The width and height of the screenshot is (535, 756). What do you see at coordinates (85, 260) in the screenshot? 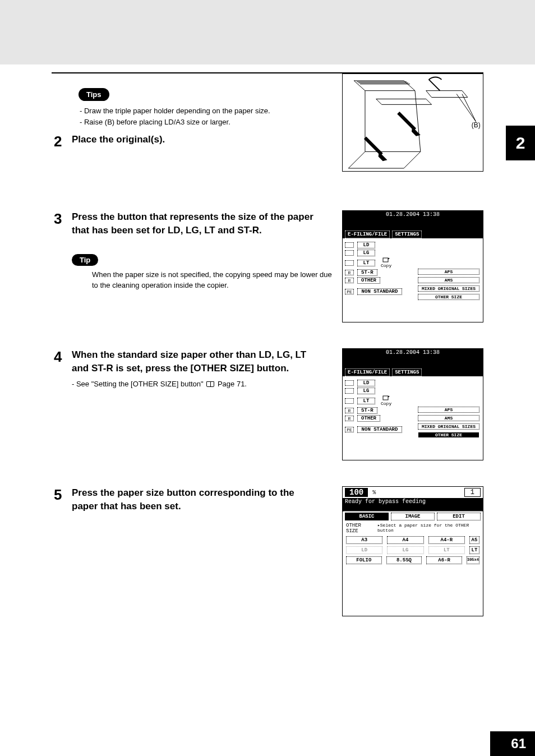
I see `tip-badge: Tip` at bounding box center [85, 260].